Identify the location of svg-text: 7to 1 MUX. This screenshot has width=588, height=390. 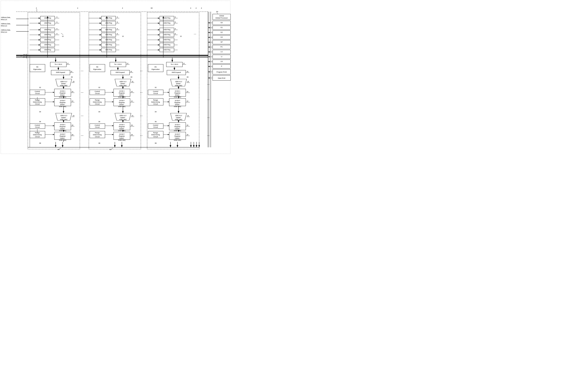
(59, 64).